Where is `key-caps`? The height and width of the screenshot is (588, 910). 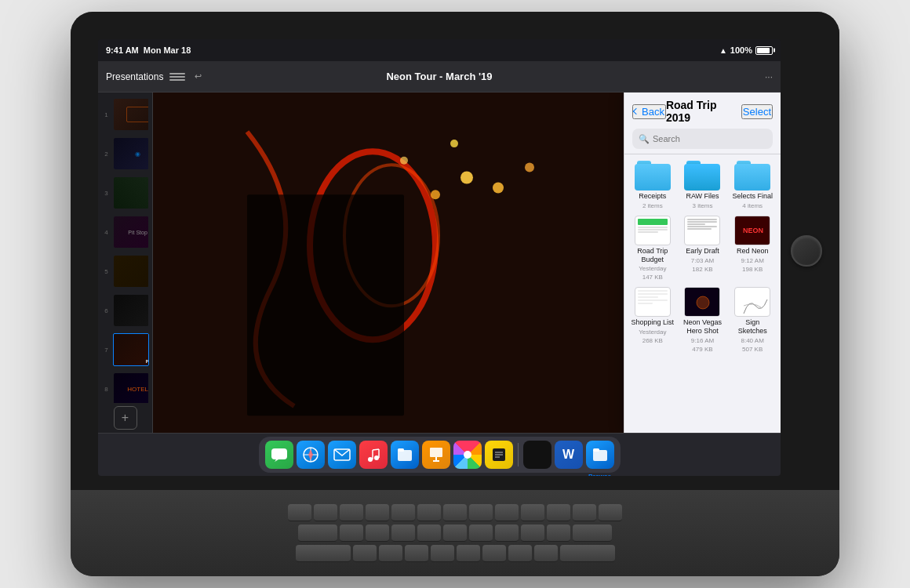 key-caps is located at coordinates (323, 554).